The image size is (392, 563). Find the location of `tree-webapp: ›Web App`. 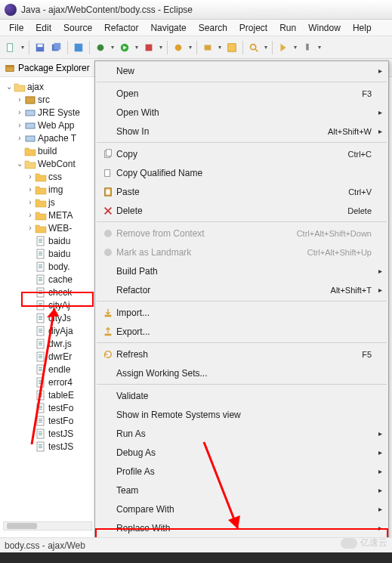

tree-webapp: ›Web App is located at coordinates (50, 125).